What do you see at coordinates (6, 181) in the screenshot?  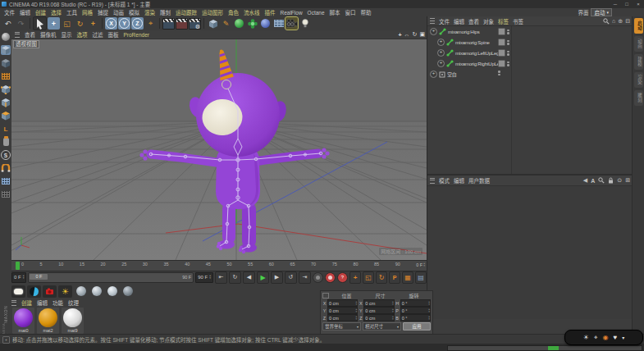 I see `workplane-icon` at bounding box center [6, 181].